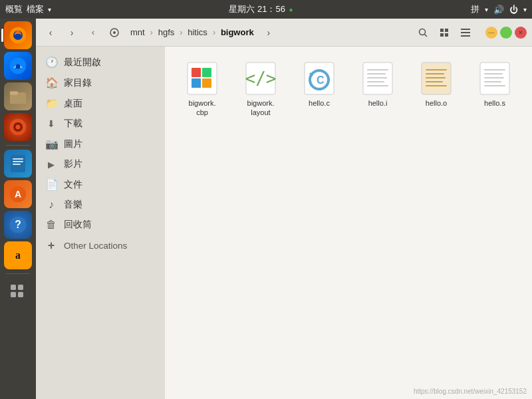 This screenshot has width=532, height=399. I want to click on file-name-layout: bigwork.layout, so click(261, 108).